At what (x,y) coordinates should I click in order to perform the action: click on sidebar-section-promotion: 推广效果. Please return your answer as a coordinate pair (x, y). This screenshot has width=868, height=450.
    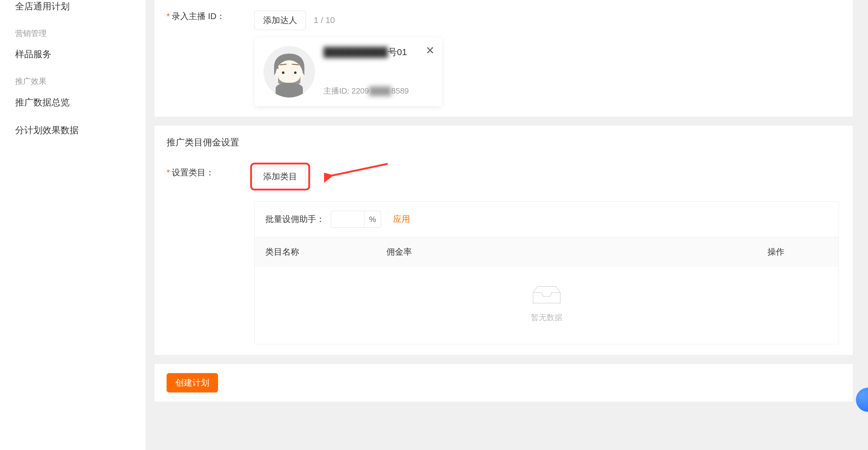
    Looking at the image, I should click on (80, 86).